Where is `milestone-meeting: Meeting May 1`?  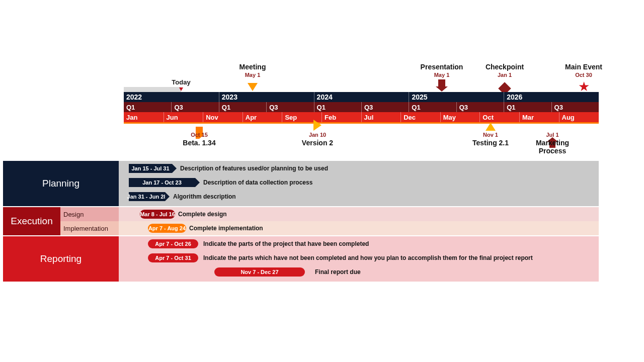 milestone-meeting: Meeting May 1 is located at coordinates (253, 70).